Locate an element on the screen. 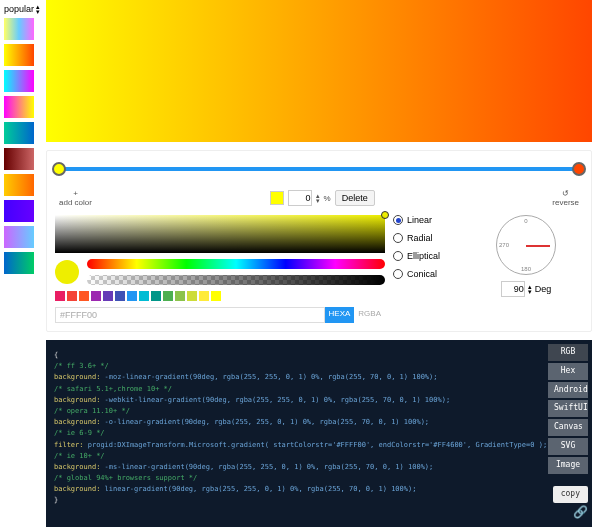 The image size is (600, 530). degree-unit: Deg is located at coordinates (544, 289).